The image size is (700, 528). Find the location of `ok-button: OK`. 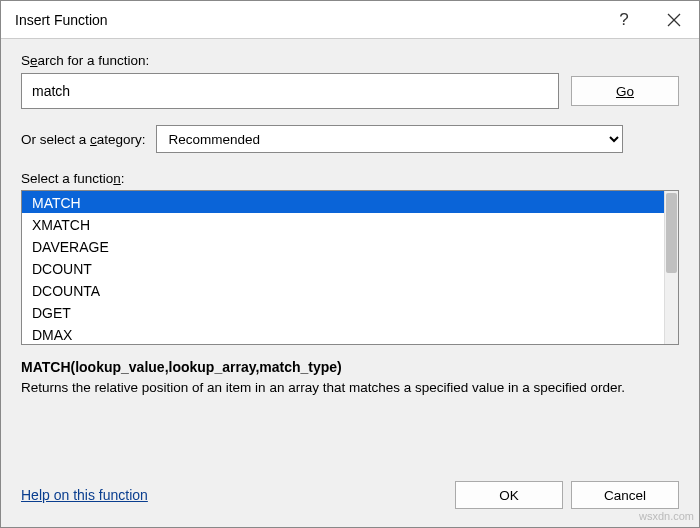

ok-button: OK is located at coordinates (509, 495).